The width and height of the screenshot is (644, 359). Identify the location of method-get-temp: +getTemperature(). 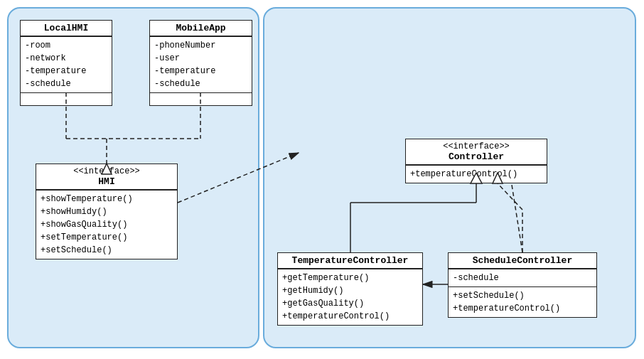
(350, 278).